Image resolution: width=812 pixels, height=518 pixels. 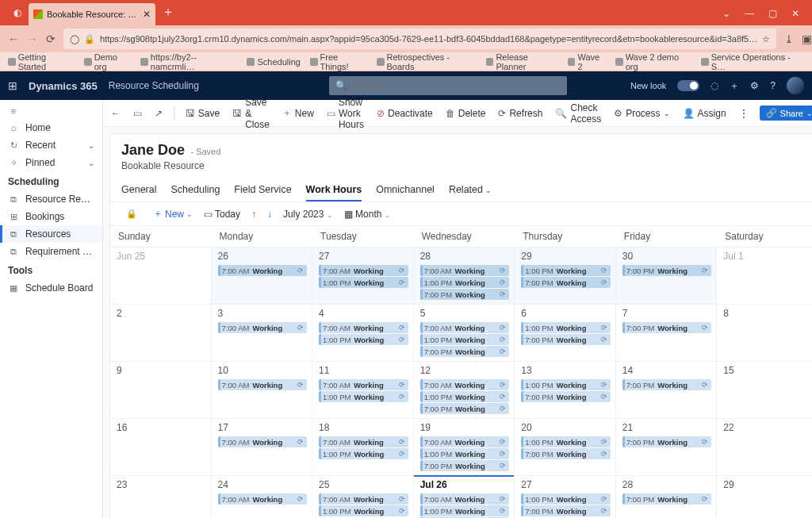 I want to click on today-button: ▭ Today, so click(x=222, y=214).